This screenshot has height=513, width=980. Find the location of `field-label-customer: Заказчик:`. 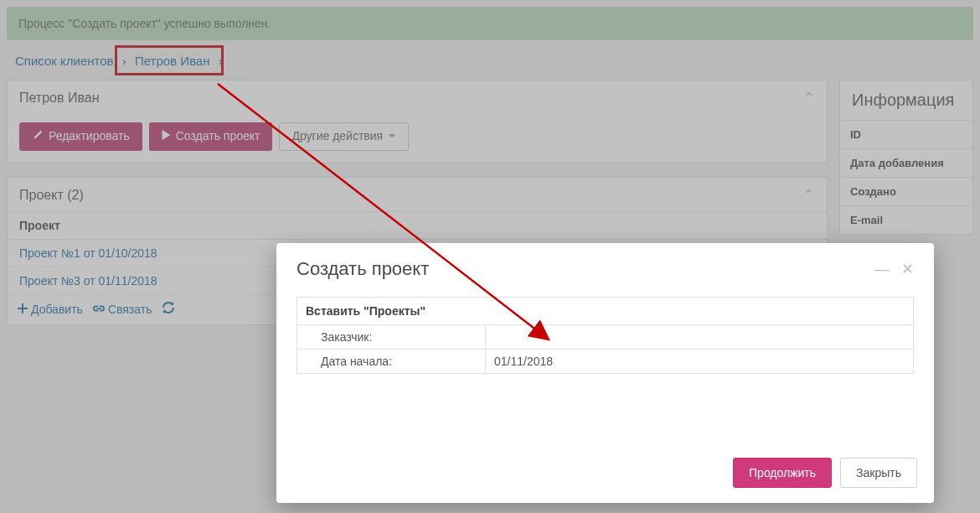

field-label-customer: Заказчик: is located at coordinates (392, 337).